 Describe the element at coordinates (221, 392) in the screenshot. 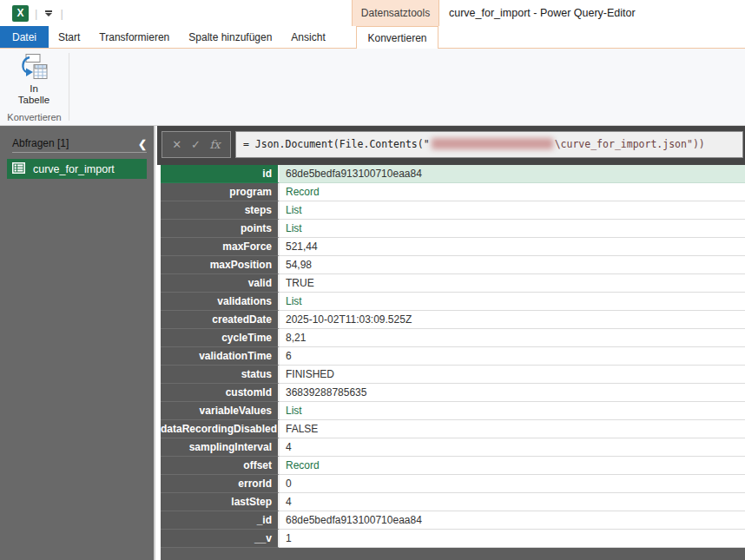

I see `record-field-name: customId` at that location.